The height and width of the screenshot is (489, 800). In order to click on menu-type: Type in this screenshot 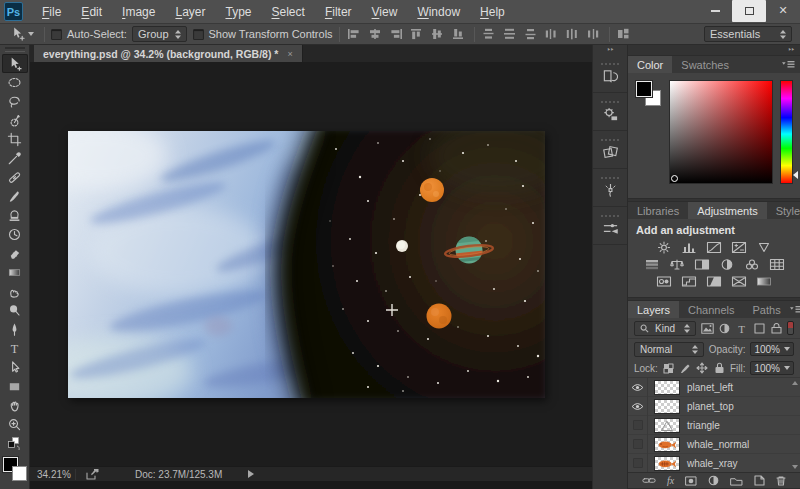, I will do `click(238, 12)`.